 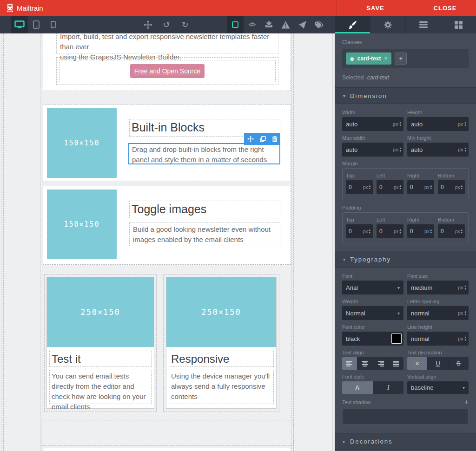 I want to click on align-justify-button, so click(x=396, y=363).